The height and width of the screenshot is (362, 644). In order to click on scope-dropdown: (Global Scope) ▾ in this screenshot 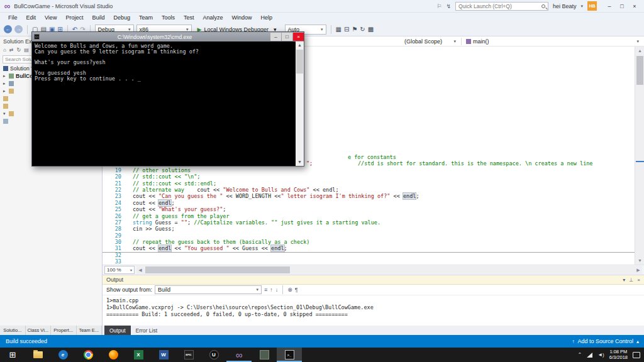, I will do `click(430, 41)`.